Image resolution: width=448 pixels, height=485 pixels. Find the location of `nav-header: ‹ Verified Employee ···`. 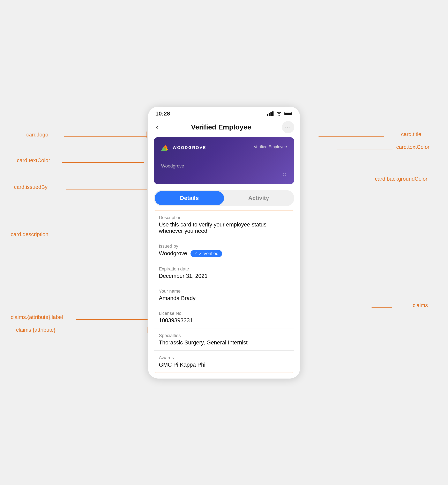

nav-header: ‹ Verified Employee ··· is located at coordinates (224, 128).